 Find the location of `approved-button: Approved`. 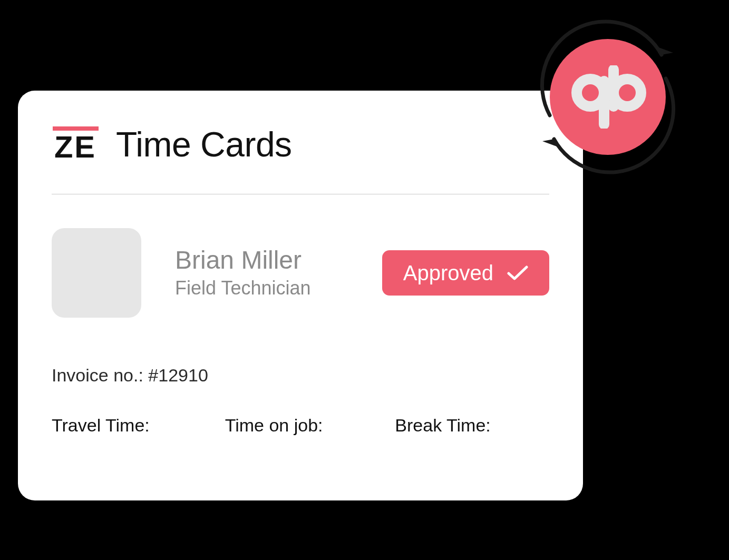

approved-button: Approved is located at coordinates (466, 273).